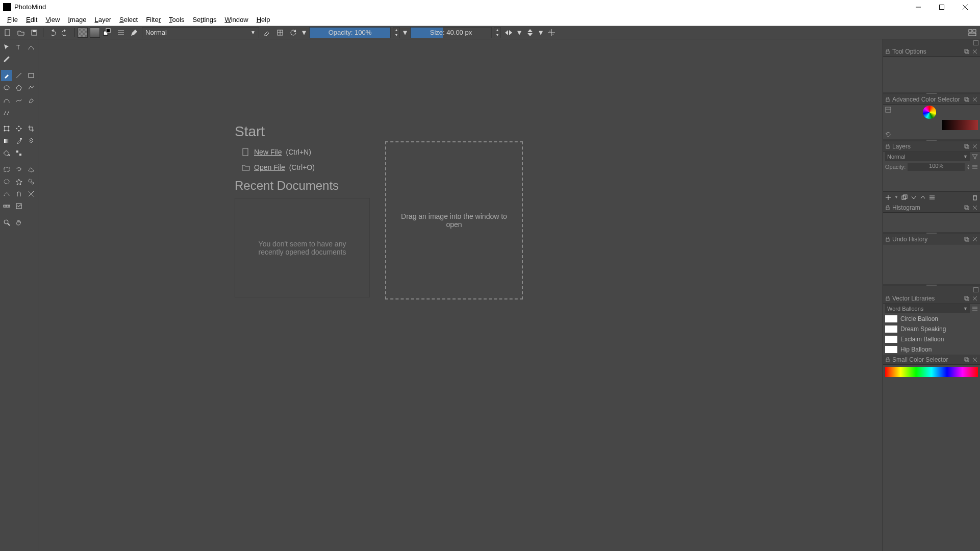  I want to click on mirror-vertical-icon, so click(530, 33).